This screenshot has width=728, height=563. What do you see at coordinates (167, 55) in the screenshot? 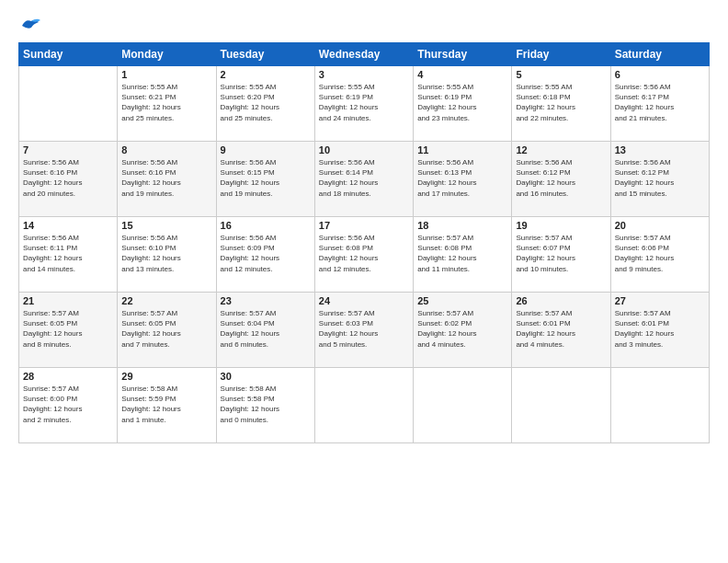
I see `weekday-header-monday: Monday` at bounding box center [167, 55].